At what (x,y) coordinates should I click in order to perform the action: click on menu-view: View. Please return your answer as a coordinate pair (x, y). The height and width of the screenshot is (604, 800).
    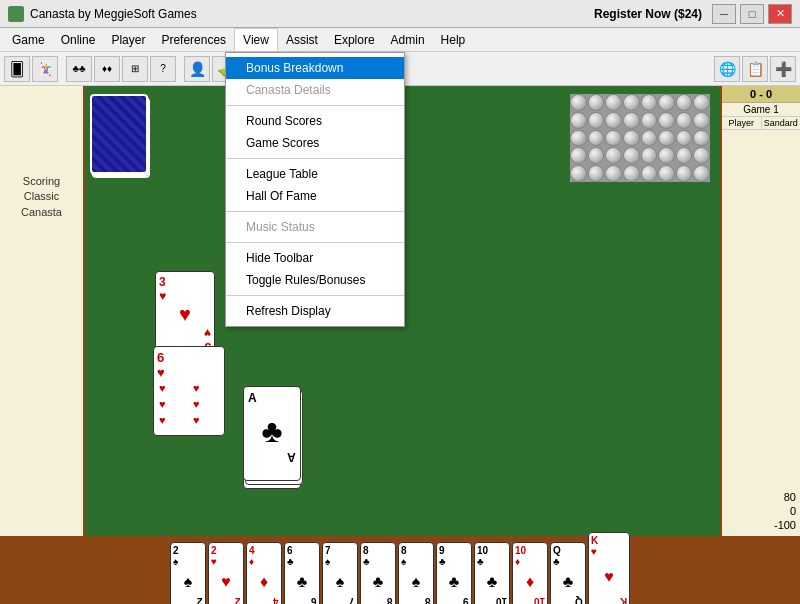
    Looking at the image, I should click on (256, 40).